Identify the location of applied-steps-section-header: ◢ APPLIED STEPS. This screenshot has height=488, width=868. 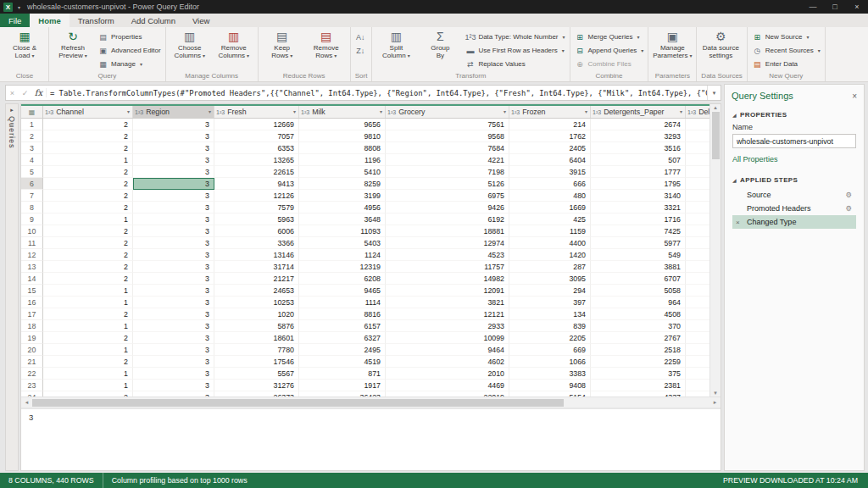
(794, 180).